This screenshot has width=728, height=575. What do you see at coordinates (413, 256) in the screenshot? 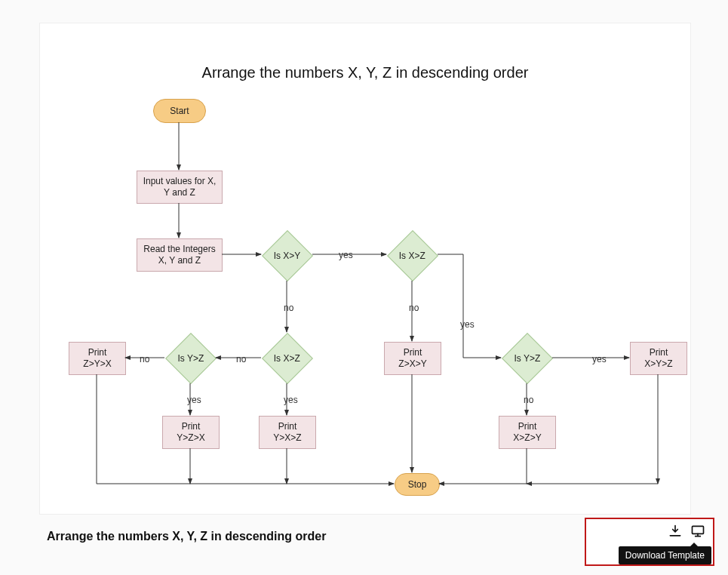
I see `node-dec-x-z-top: Is X>Z` at bounding box center [413, 256].